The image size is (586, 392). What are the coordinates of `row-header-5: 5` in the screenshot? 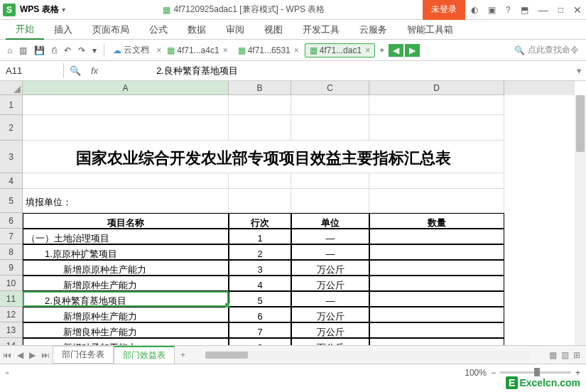 It's located at (11, 201).